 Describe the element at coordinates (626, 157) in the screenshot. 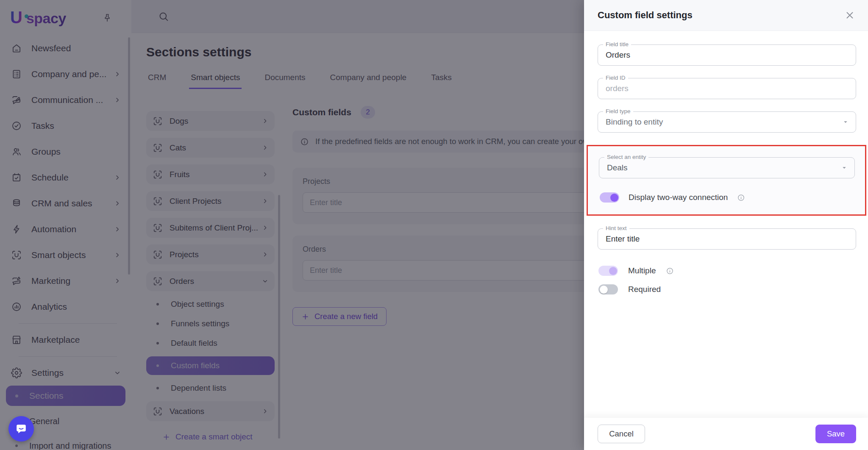

I see `select-entity-label: Select an entity` at that location.